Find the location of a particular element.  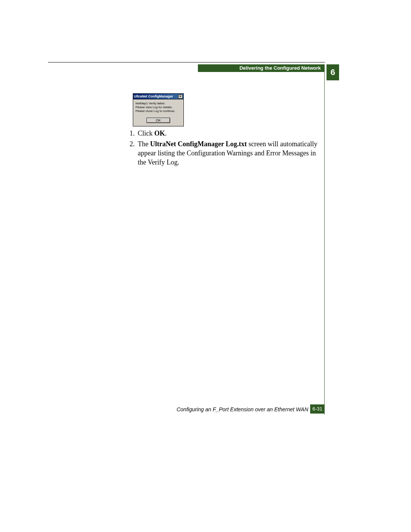

dialog-window: UltraNet ConfigManager × NetMap1 Verify … is located at coordinates (158, 110).